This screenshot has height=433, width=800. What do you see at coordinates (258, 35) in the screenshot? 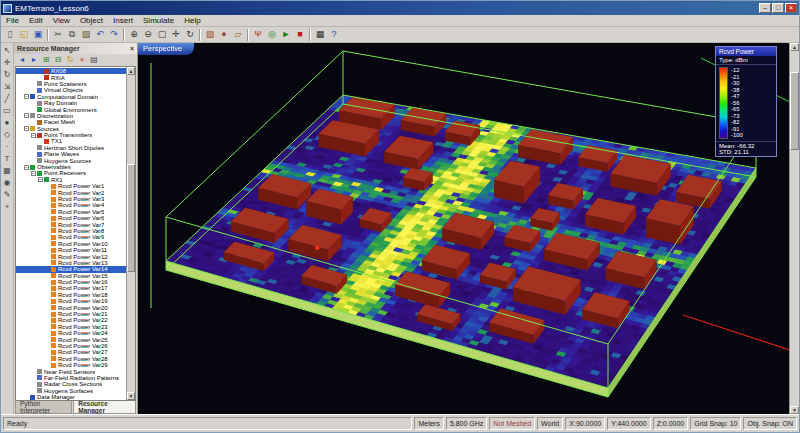
I see `transmitter-button: Ψ` at bounding box center [258, 35].